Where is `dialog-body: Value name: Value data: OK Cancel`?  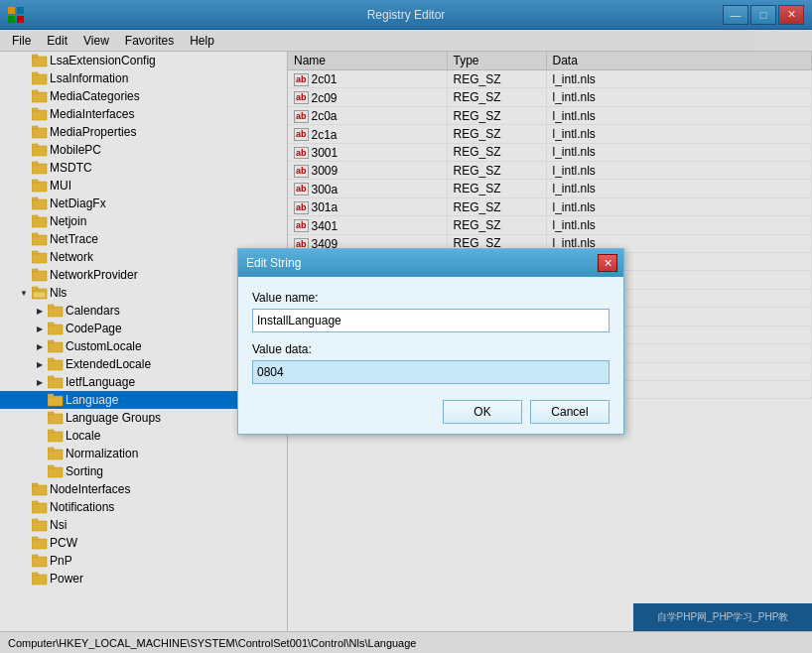
dialog-body: Value name: Value data: OK Cancel is located at coordinates (431, 355).